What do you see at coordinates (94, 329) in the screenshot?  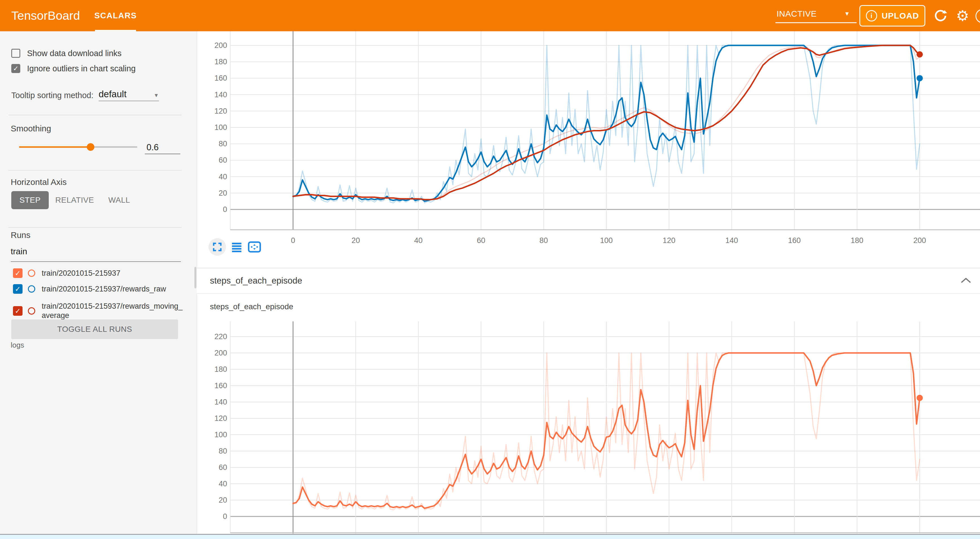 I see `toggle-all-runs-label: TOGGLE ALL RUNS` at bounding box center [94, 329].